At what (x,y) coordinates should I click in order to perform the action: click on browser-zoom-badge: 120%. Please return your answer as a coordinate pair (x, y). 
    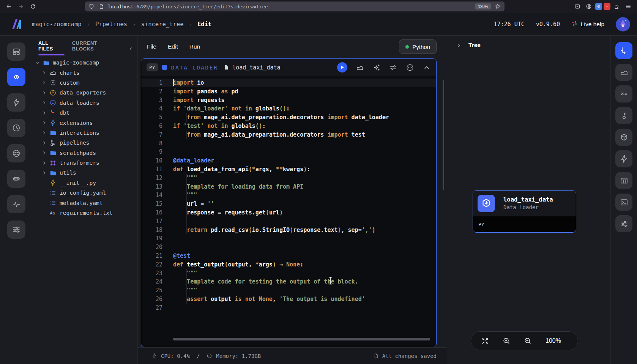
    Looking at the image, I should click on (483, 6).